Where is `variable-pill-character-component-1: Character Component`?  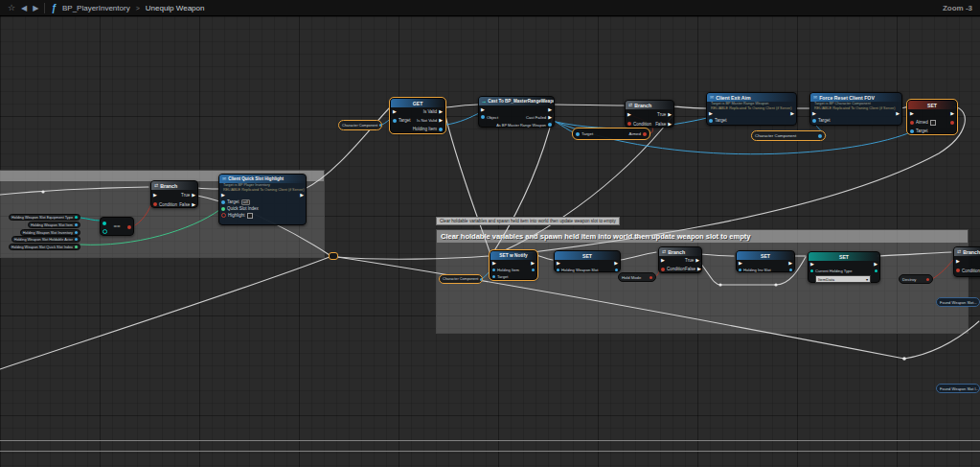 variable-pill-character-component-1: Character Component is located at coordinates (360, 125).